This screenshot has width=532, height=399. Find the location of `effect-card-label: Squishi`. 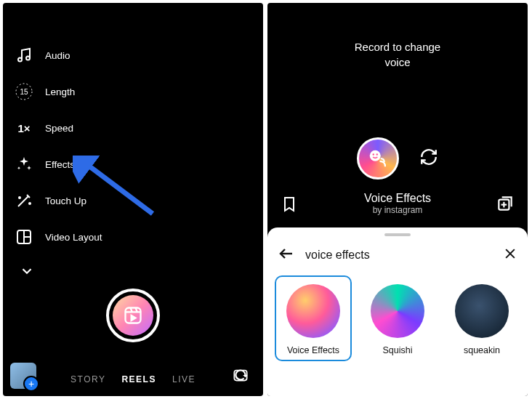

effect-card-label: Squishi is located at coordinates (398, 350).